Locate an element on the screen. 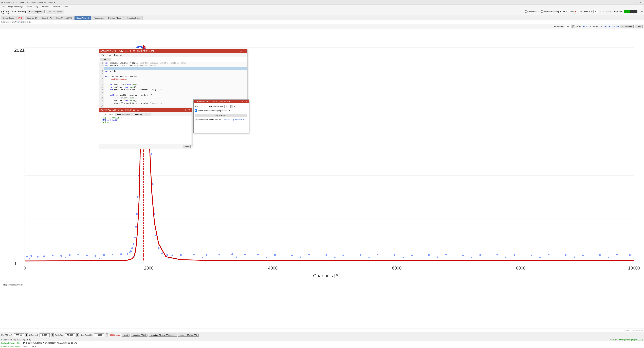  script-menu-log: Log is located at coordinates (110, 55).